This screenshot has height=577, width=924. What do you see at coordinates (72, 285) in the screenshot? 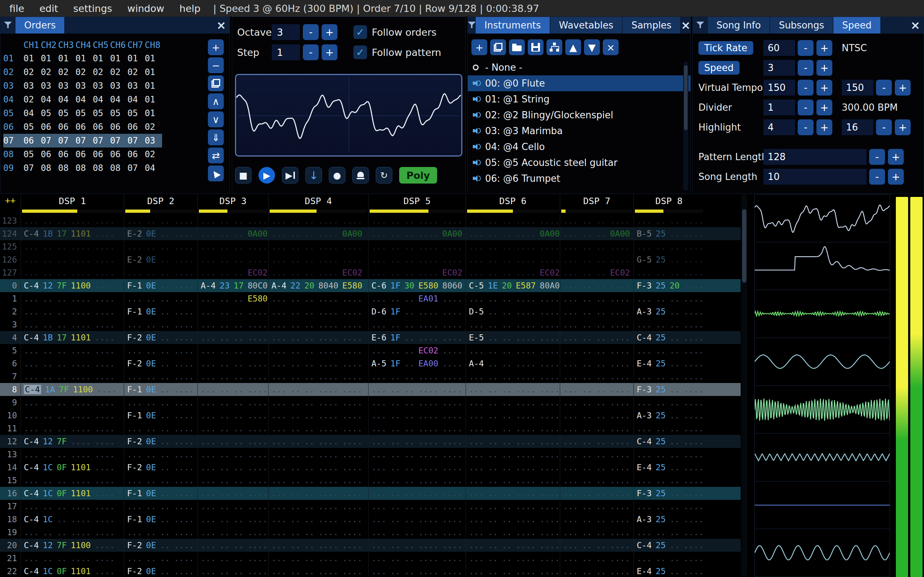
I see `pattern-cell: C-4127F1100....` at bounding box center [72, 285].